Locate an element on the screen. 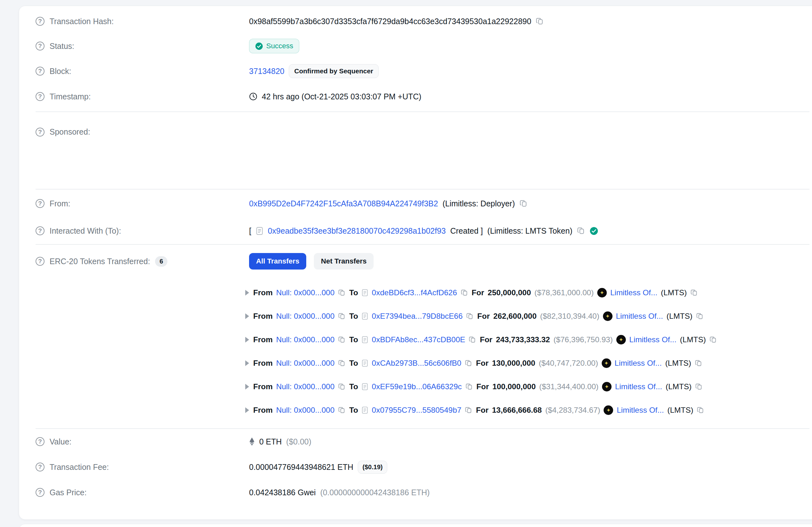  to-word: To is located at coordinates (353, 316).